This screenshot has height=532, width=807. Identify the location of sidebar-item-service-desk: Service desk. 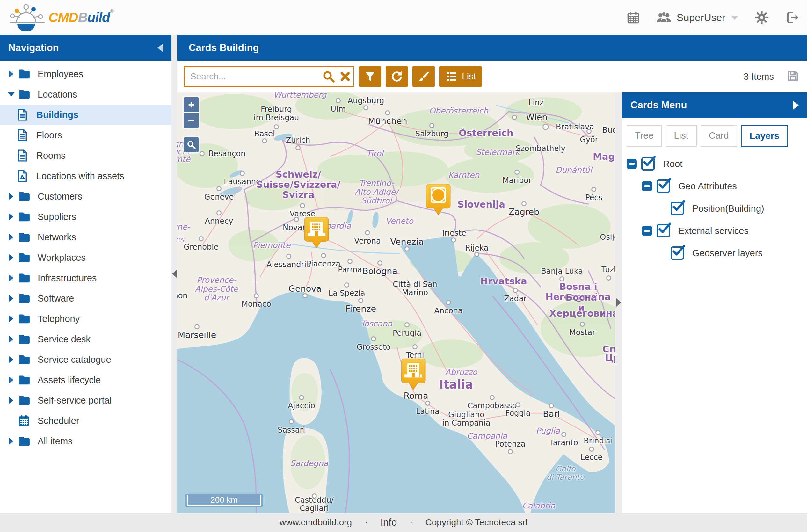
(85, 339).